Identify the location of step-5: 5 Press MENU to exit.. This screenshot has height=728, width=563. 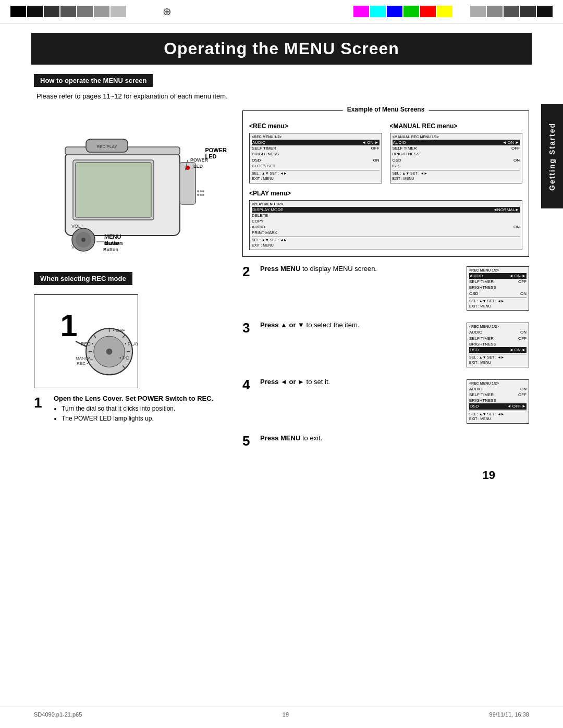
(386, 441).